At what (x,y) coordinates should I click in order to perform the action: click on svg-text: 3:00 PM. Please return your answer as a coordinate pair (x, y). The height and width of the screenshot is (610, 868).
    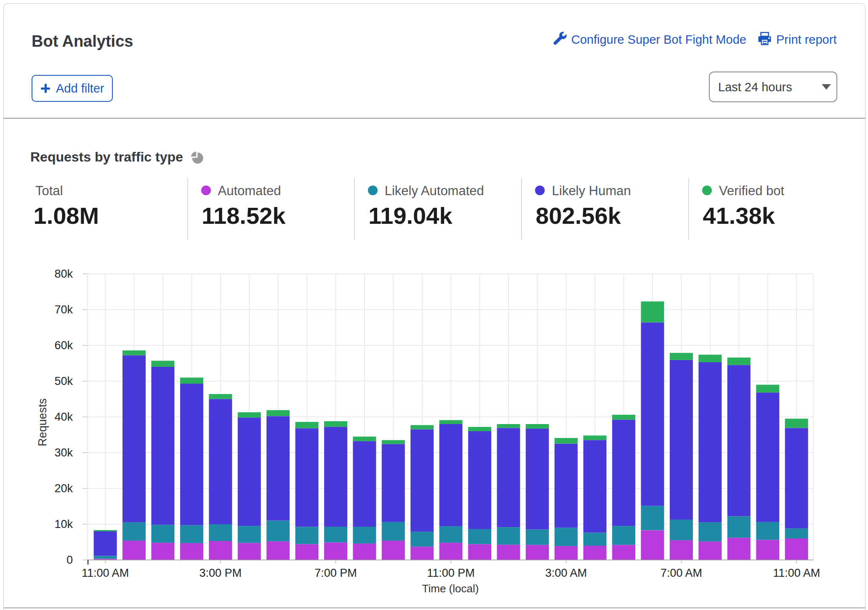
    Looking at the image, I should click on (221, 573).